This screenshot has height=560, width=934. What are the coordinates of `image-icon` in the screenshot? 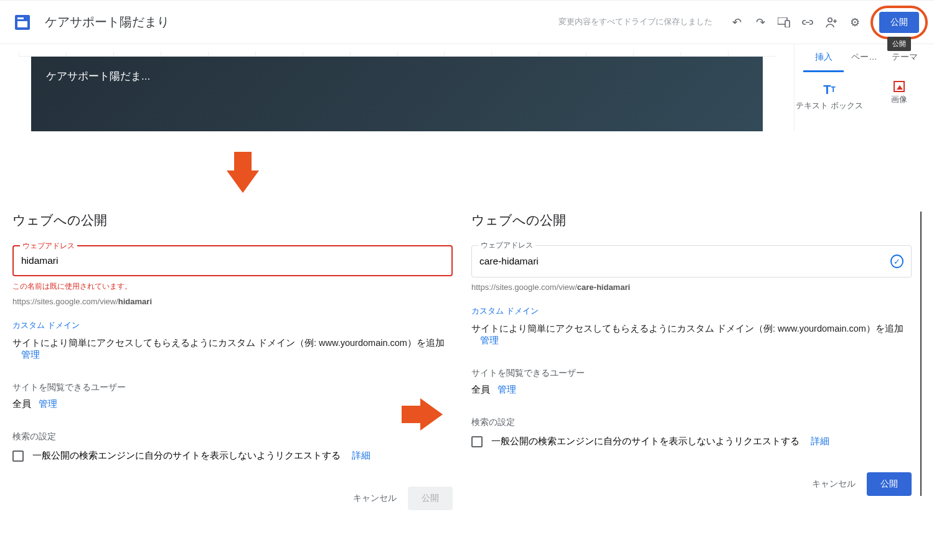 It's located at (899, 86).